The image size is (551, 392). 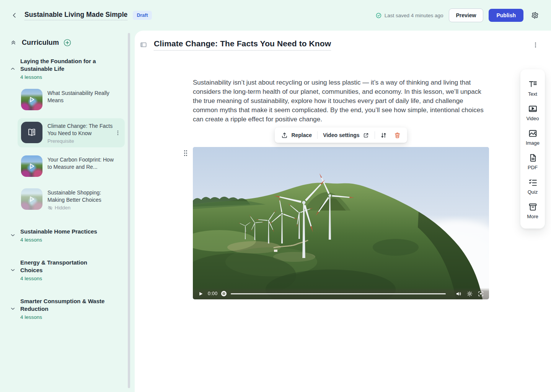 I want to click on lesson-item-carbon-footprint: Your Carbon Footprint: How to Measure an…, so click(x=71, y=166).